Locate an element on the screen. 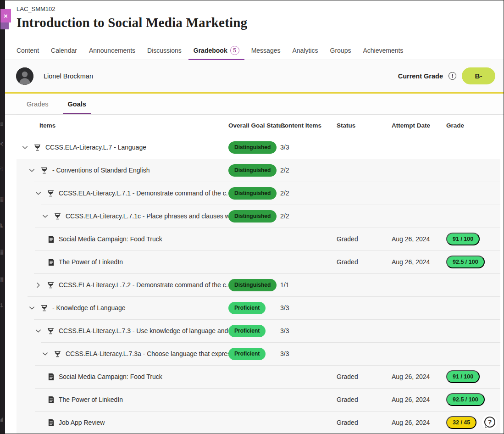  nav-item-label: Calendar is located at coordinates (64, 50).